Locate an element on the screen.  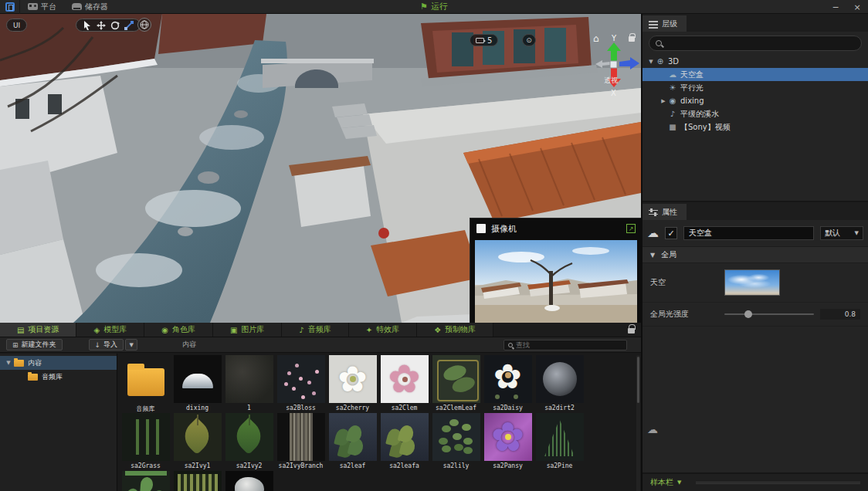
section-global: ▼ 全局 is located at coordinates (755, 255).